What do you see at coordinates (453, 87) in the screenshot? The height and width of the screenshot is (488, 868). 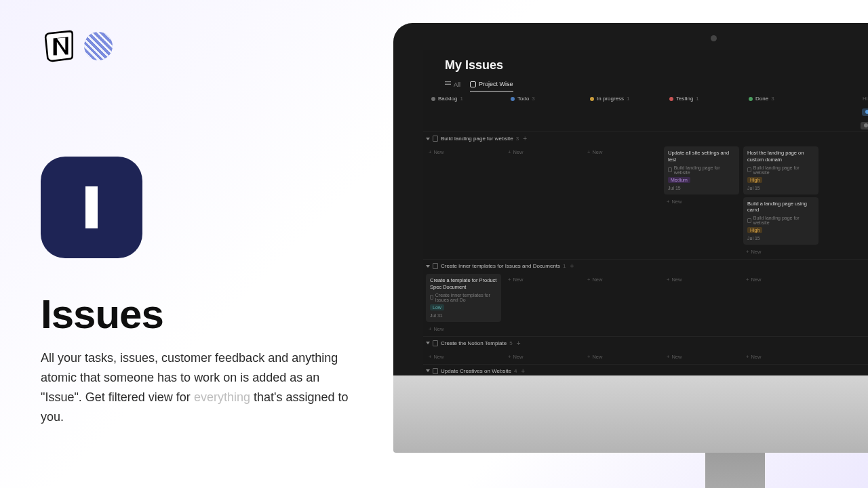 I see `tab-all: All` at bounding box center [453, 87].